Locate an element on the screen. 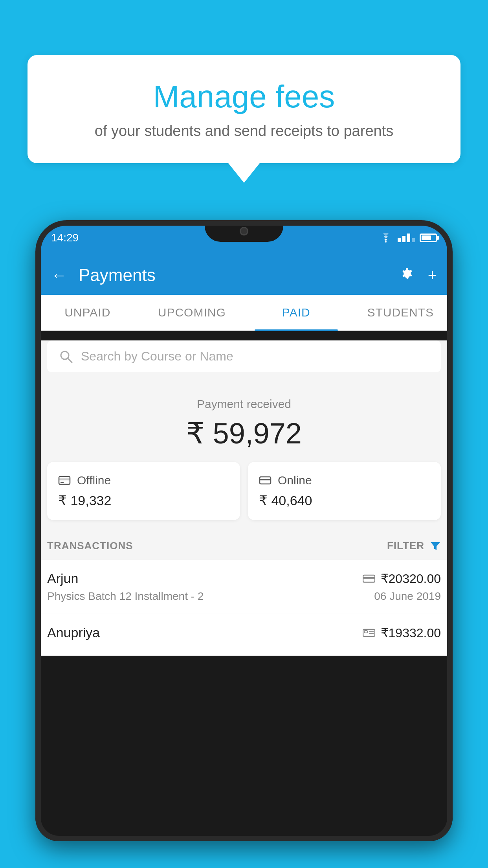 The image size is (488, 868). search-bar: Search by Course or Name is located at coordinates (244, 356).